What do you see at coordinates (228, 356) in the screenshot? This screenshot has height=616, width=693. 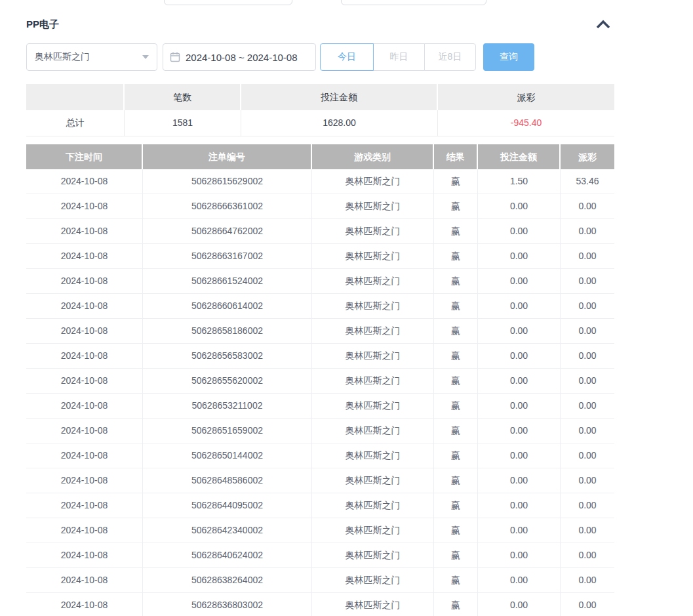 I see `cell-bet-id: 50628656583002` at bounding box center [228, 356].